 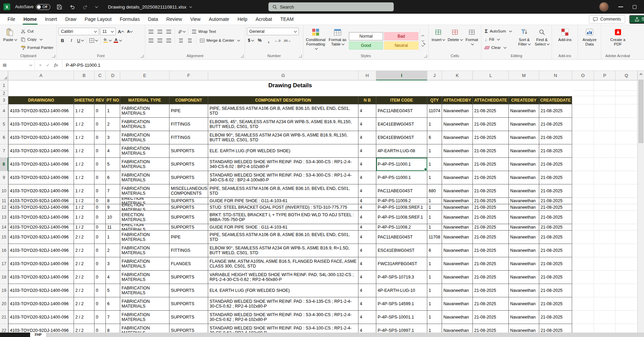 What do you see at coordinates (41, 291) in the screenshot?
I see `cell-A19: 4103-TOYO20-92DJ-1400-096` at bounding box center [41, 291].